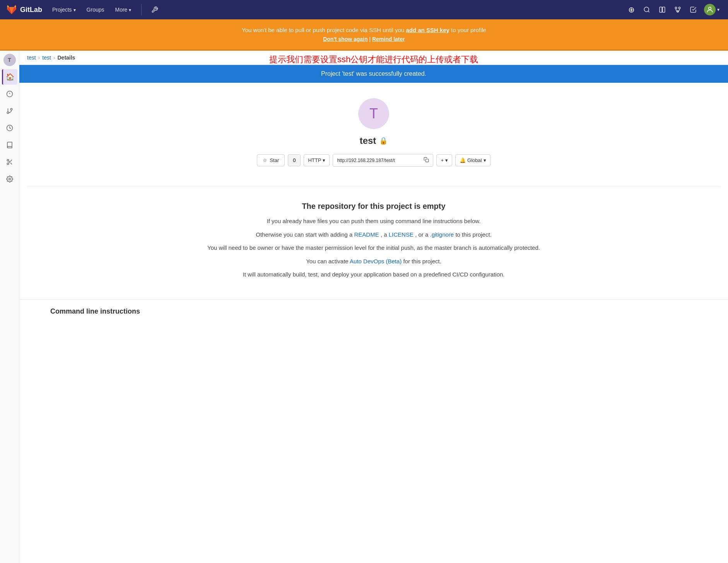 The width and height of the screenshot is (728, 563). What do you see at coordinates (374, 206) in the screenshot?
I see `empty-repo-heading: The repository for this project is empty` at bounding box center [374, 206].